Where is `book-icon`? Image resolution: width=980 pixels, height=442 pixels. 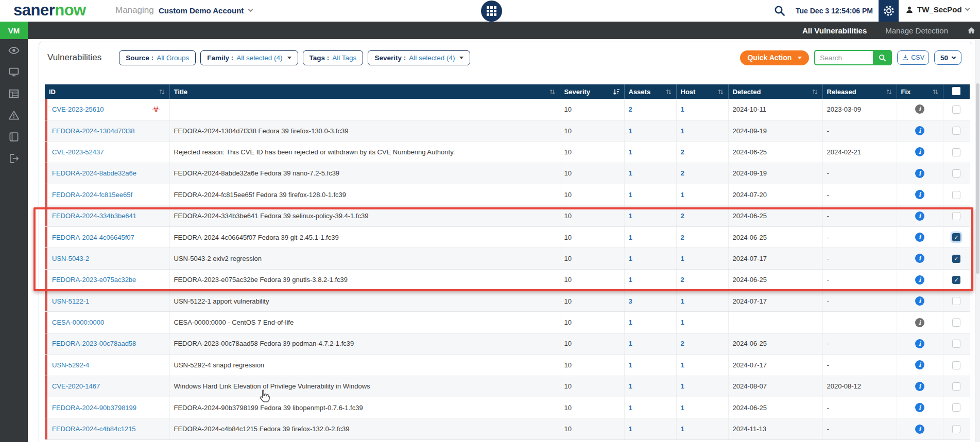 book-icon is located at coordinates (14, 137).